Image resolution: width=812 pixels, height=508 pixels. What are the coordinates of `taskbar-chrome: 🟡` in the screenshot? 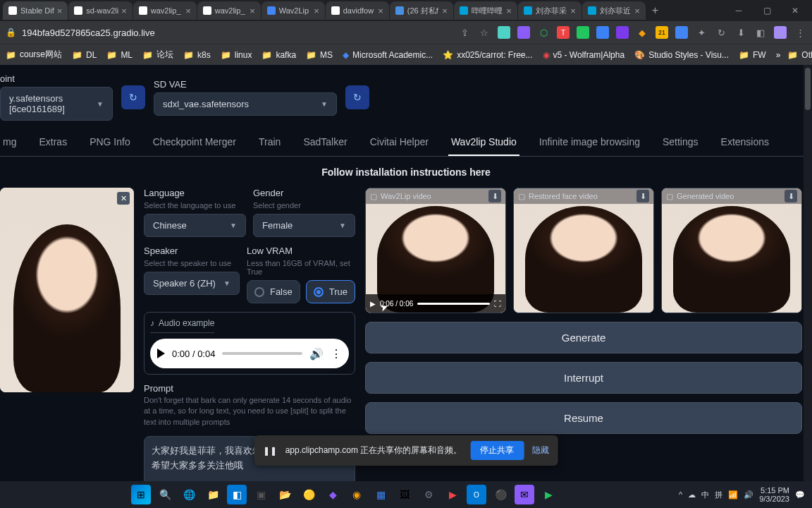 It's located at (309, 495).